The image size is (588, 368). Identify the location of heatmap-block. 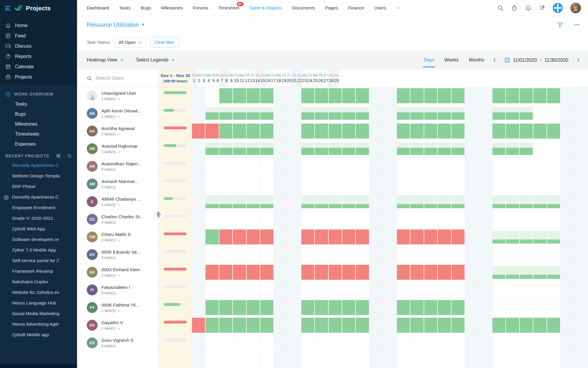
(362, 237).